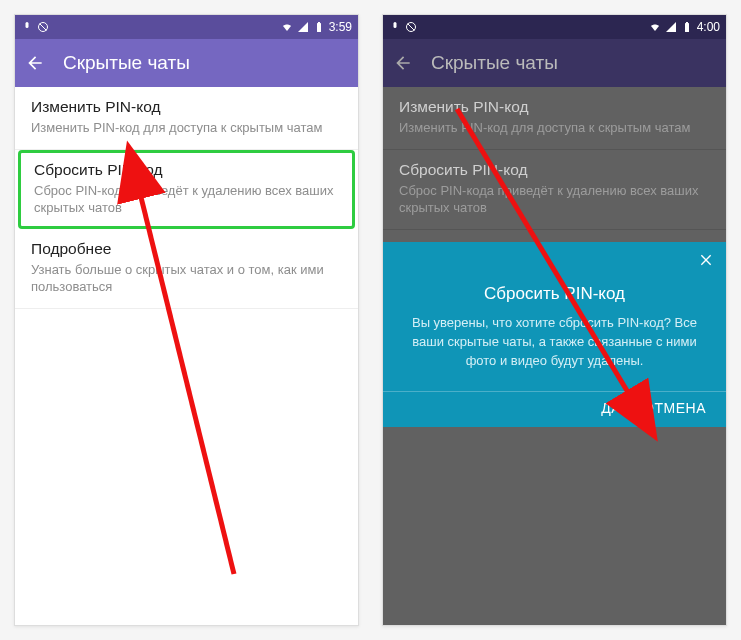  What do you see at coordinates (554, 352) in the screenshot?
I see `dialog-body: Вы уверены, что хотите сбросить PIN-код?…` at bounding box center [554, 352].